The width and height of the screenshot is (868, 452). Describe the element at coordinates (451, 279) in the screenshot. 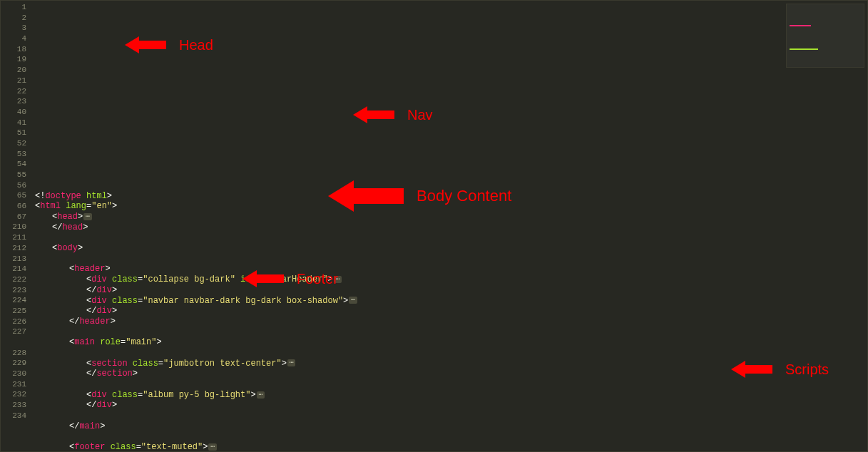

I see `code-line: <div class="collapse bg-dark" id="navbar…` at that location.